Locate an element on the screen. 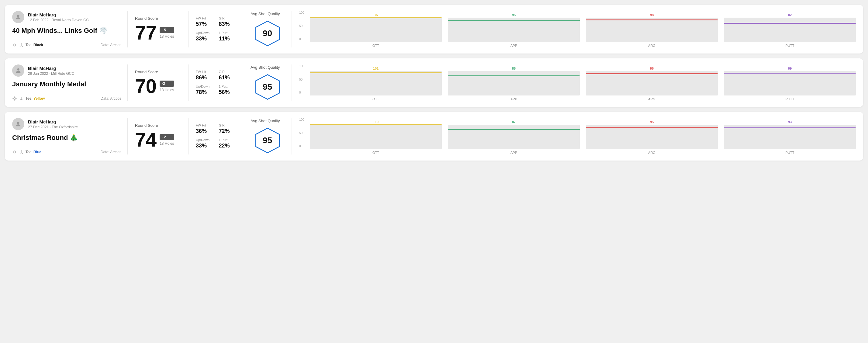  hex-score: 95 is located at coordinates (268, 141).